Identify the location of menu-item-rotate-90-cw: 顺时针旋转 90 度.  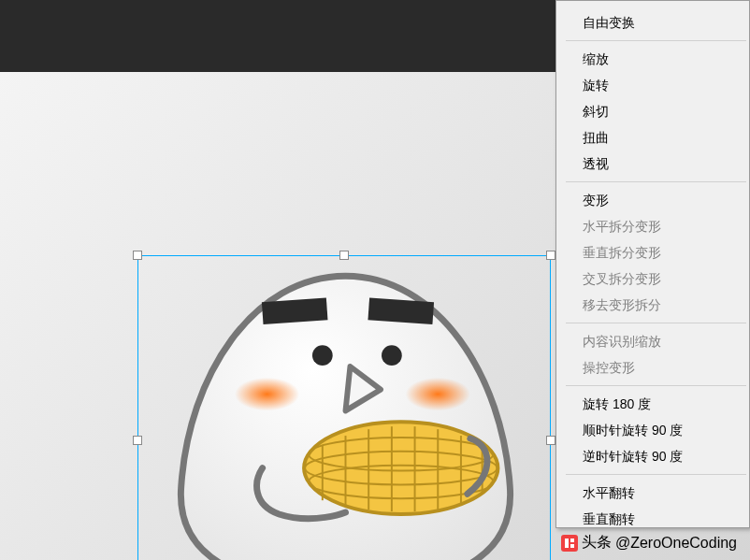
(653, 430).